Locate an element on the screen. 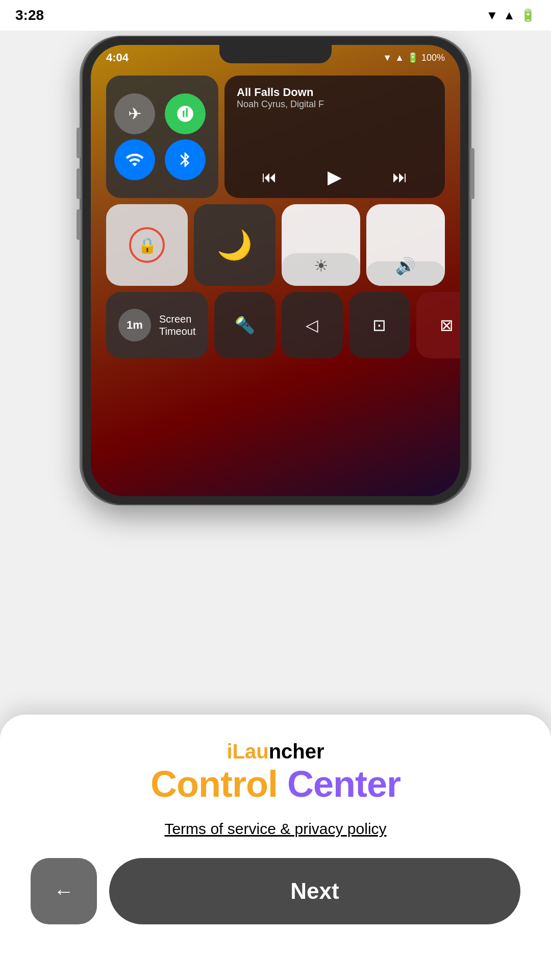 This screenshot has width=551, height=980. music-controls: ⏮ ▶ ⏭ is located at coordinates (335, 177).